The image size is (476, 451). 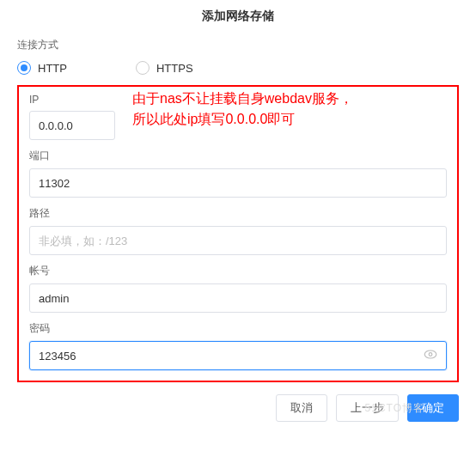 What do you see at coordinates (238, 117) in the screenshot?
I see `field-ip: IP 由于nas不让挂载自身webdav服务， 所以此处ip填写0.0.0.0即…` at bounding box center [238, 117].